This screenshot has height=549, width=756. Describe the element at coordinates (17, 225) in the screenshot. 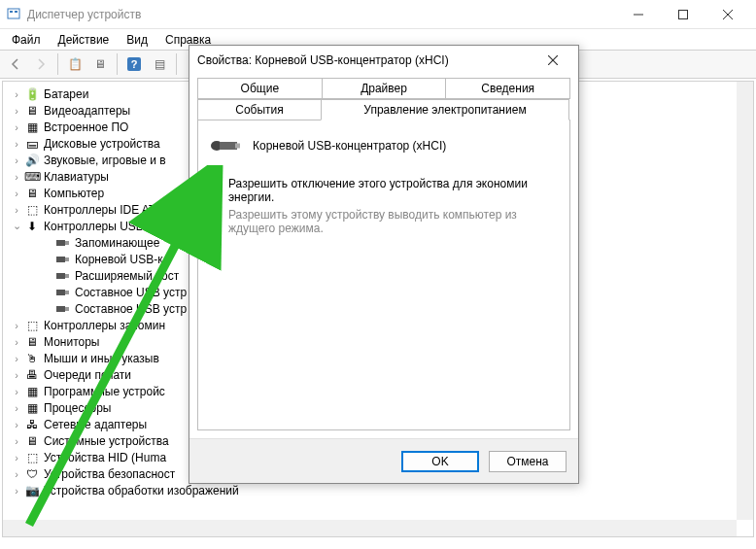

I see `expander-open-icon: ⌄` at that location.